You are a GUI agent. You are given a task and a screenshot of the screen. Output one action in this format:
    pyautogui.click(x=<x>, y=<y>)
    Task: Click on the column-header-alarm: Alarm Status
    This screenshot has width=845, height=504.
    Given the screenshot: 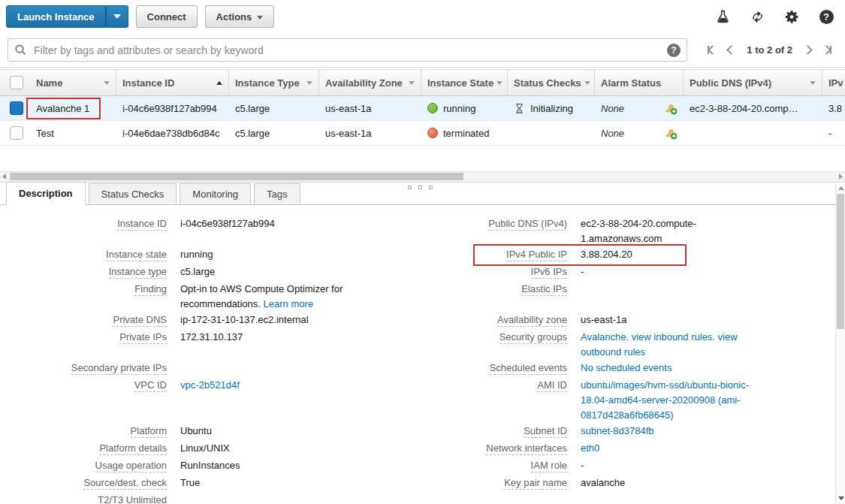 What is the action you would take?
    pyautogui.click(x=639, y=83)
    